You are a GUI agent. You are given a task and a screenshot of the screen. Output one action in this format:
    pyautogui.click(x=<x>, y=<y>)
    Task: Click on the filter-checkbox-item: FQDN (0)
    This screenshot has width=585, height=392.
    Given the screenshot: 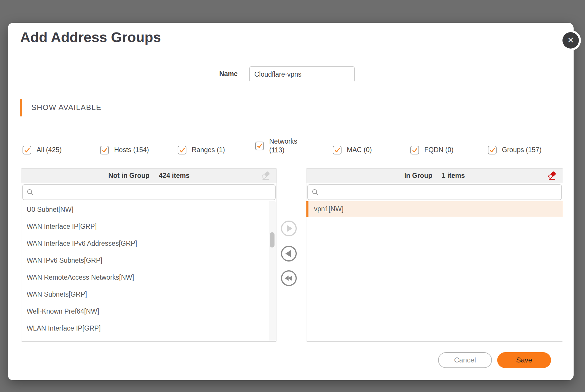 What is the action you would take?
    pyautogui.click(x=449, y=150)
    